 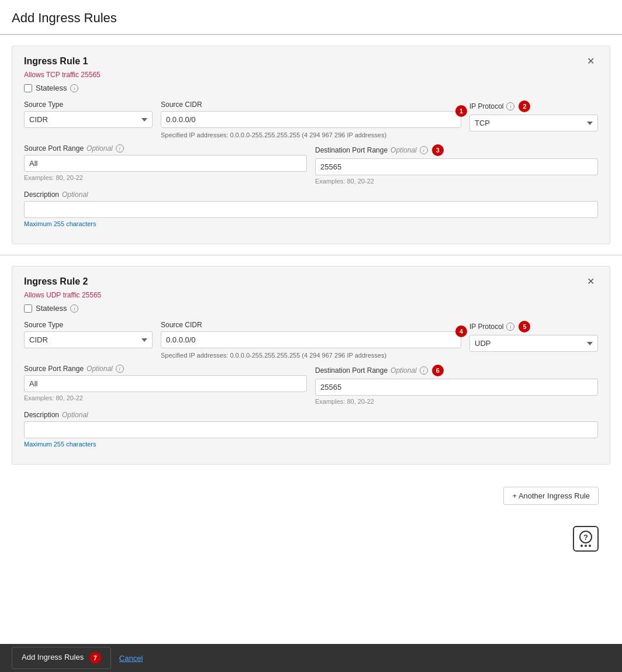 I want to click on stateless-info-icon-1: i, so click(x=74, y=88).